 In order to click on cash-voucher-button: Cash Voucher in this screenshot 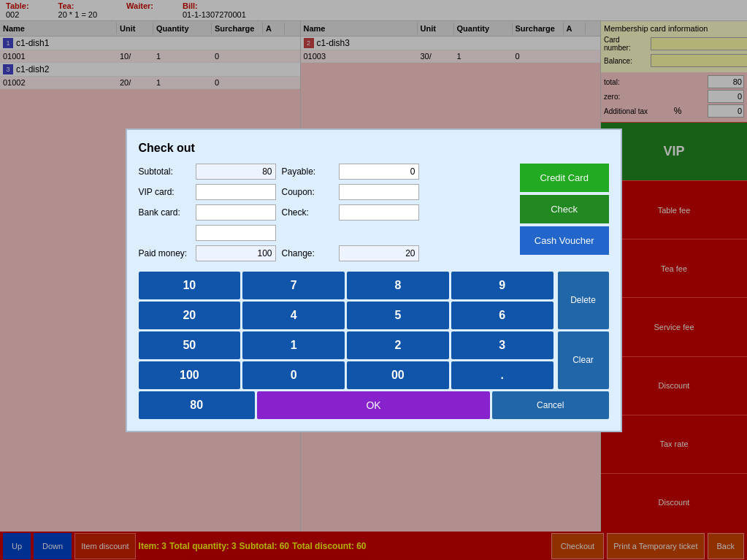, I will do `click(564, 241)`.